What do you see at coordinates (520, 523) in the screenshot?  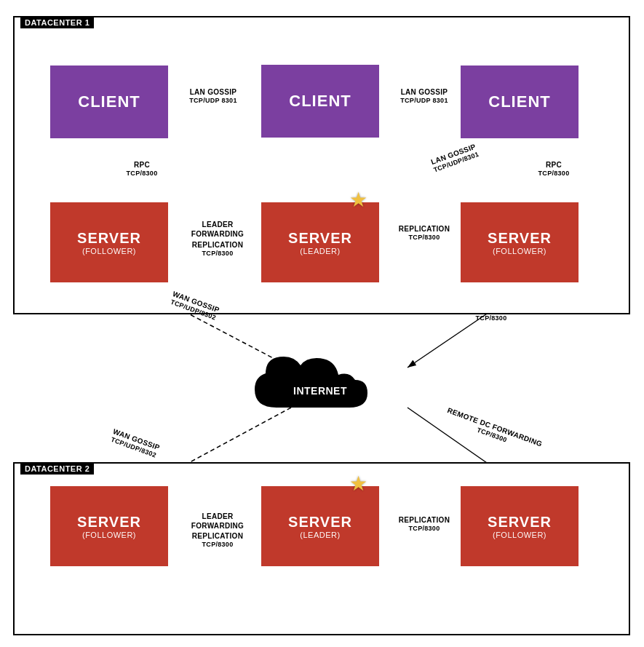 I see `server3-dc2-label: SERVER` at bounding box center [520, 523].